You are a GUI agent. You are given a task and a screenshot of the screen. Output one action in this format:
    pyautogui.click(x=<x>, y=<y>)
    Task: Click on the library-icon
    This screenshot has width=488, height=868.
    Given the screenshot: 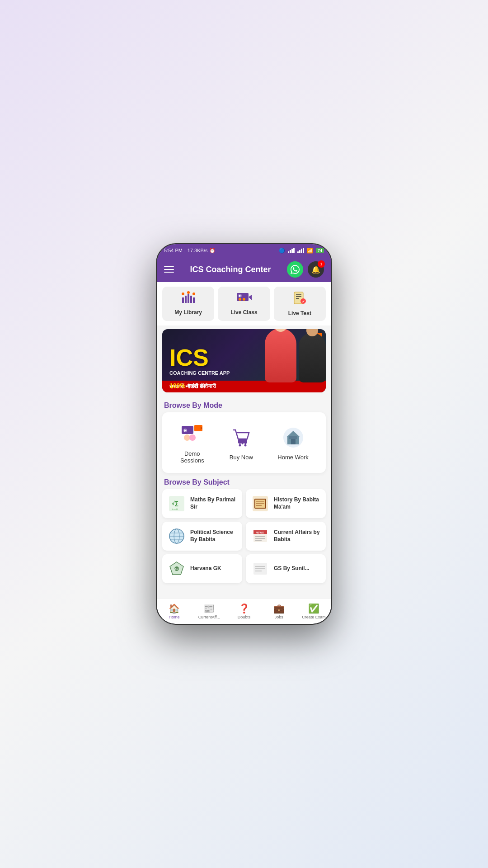 What is the action you would take?
    pyautogui.click(x=188, y=299)
    